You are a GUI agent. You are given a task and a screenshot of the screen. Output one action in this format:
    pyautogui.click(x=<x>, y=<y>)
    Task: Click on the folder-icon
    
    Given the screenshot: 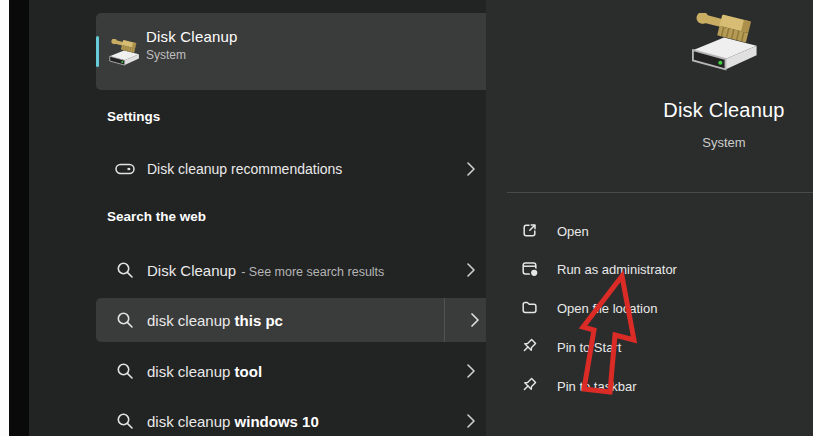 What is the action you would take?
    pyautogui.click(x=529, y=308)
    